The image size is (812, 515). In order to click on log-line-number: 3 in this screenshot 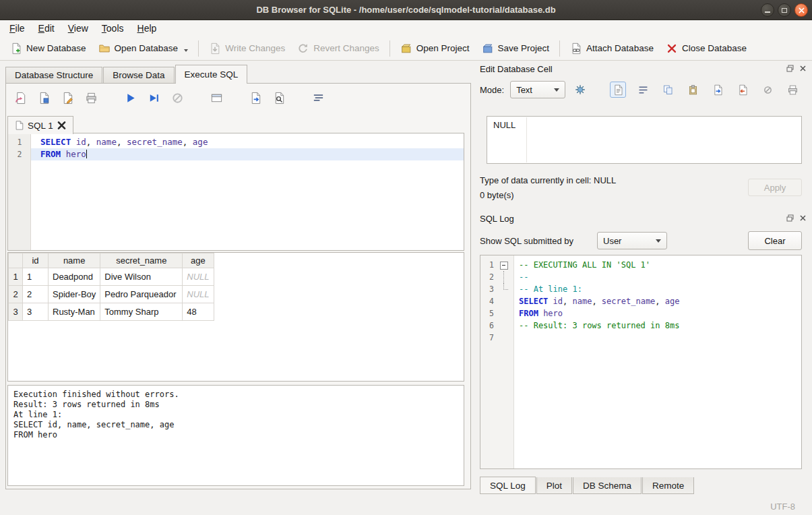, I will do `click(489, 289)`.